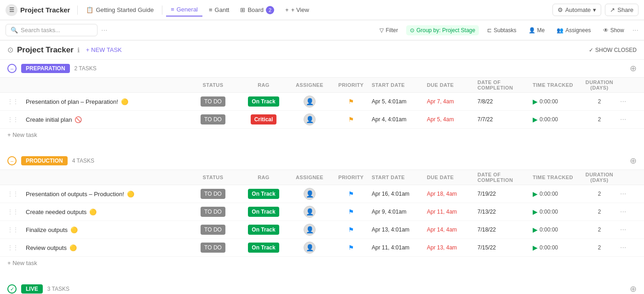  Describe the element at coordinates (622, 10) in the screenshot. I see `share-button: ↗ Share` at that location.